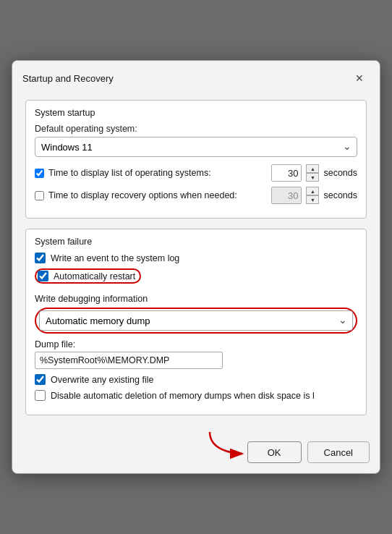 This screenshot has height=534, width=392. Describe the element at coordinates (39, 174) in the screenshot. I see `time-display-checkbox` at that location.